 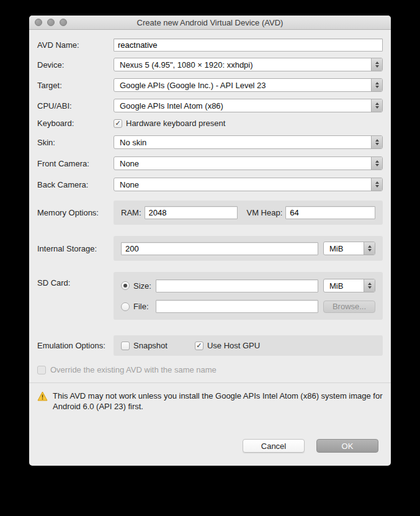 What do you see at coordinates (125, 346) in the screenshot?
I see `snapshot-checkbox: ✓` at bounding box center [125, 346].